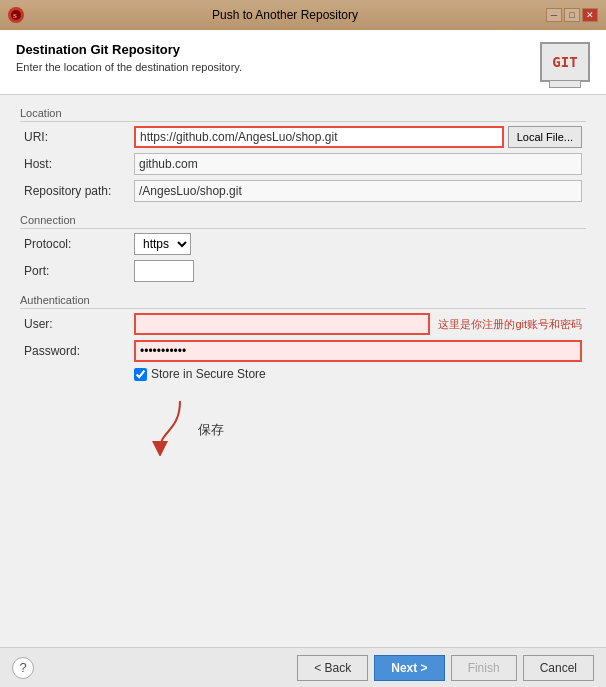 This screenshot has width=606, height=687. What do you see at coordinates (446, 668) in the screenshot?
I see `nav-buttons: < Back Next > Finish Cancel` at bounding box center [446, 668].